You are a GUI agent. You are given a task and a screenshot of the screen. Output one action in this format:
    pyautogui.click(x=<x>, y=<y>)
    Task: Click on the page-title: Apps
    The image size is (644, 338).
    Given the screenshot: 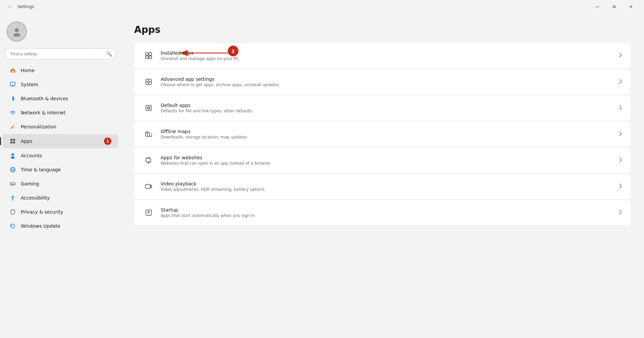 What is the action you would take?
    pyautogui.click(x=382, y=30)
    